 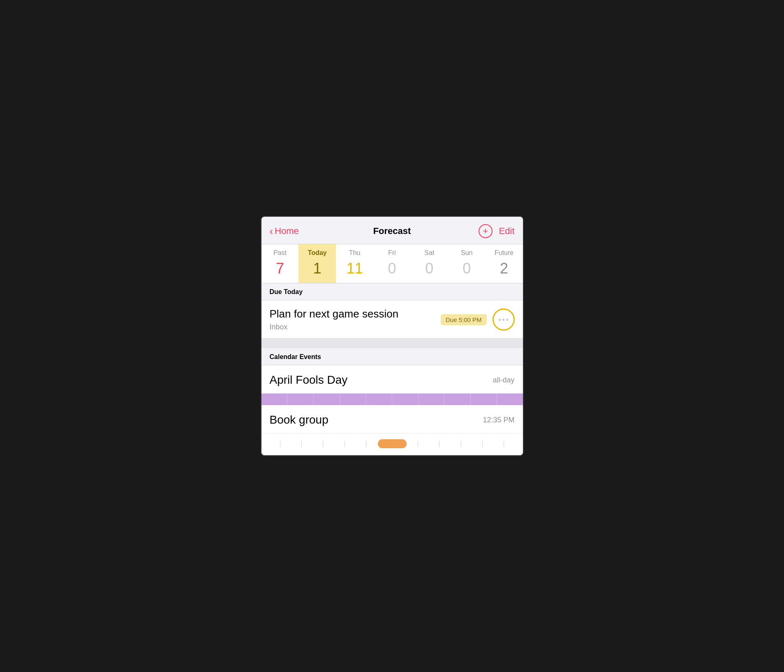 What do you see at coordinates (429, 269) in the screenshot?
I see `day-count-sat: 0` at bounding box center [429, 269].